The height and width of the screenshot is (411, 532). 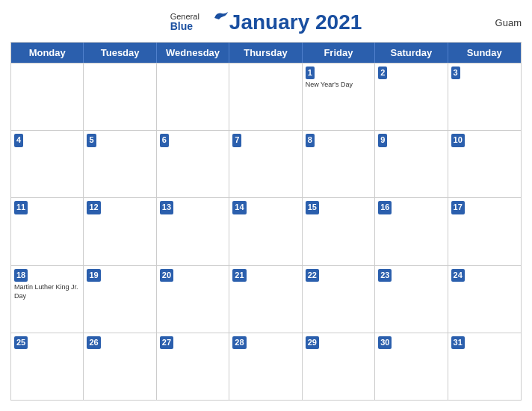 What do you see at coordinates (296, 22) in the screenshot?
I see `calendar-title: January 2021` at bounding box center [296, 22].